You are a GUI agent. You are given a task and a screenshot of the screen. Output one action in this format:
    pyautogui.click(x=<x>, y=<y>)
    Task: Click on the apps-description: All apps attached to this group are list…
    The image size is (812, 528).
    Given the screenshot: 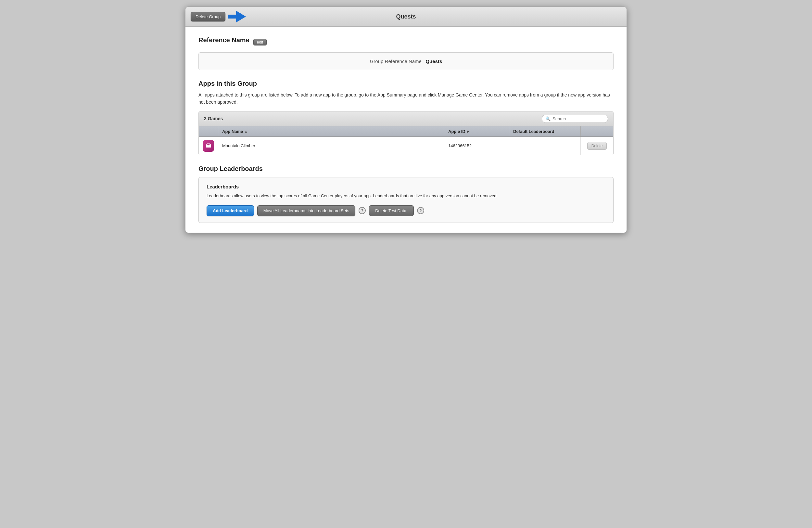 What is the action you would take?
    pyautogui.click(x=406, y=99)
    